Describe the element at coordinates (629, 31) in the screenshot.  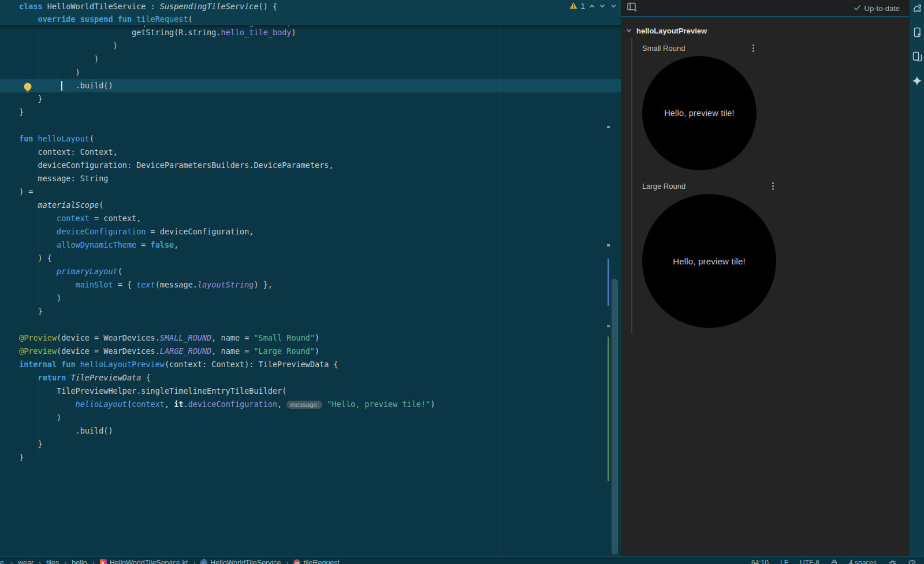
I see `collapse-chevron-icon` at that location.